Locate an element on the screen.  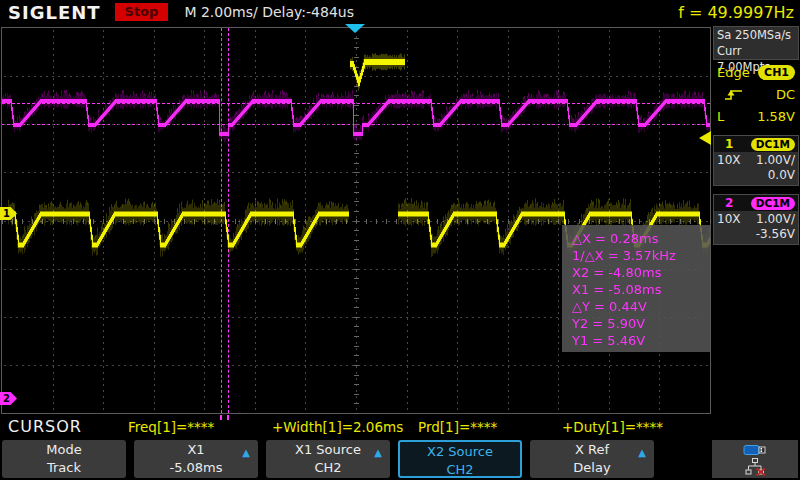
softkey-value: -5.08ms is located at coordinates (196, 468).